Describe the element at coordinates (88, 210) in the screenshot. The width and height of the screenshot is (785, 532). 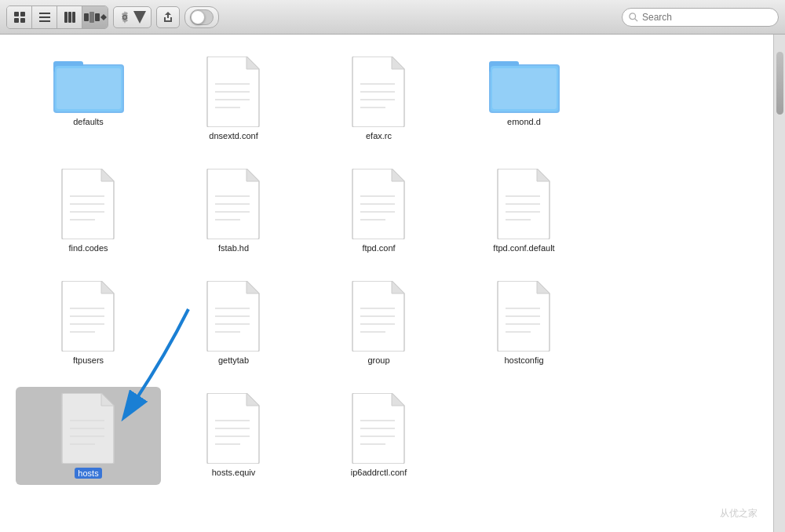
I see `file-item-find-codes: find.codes` at that location.